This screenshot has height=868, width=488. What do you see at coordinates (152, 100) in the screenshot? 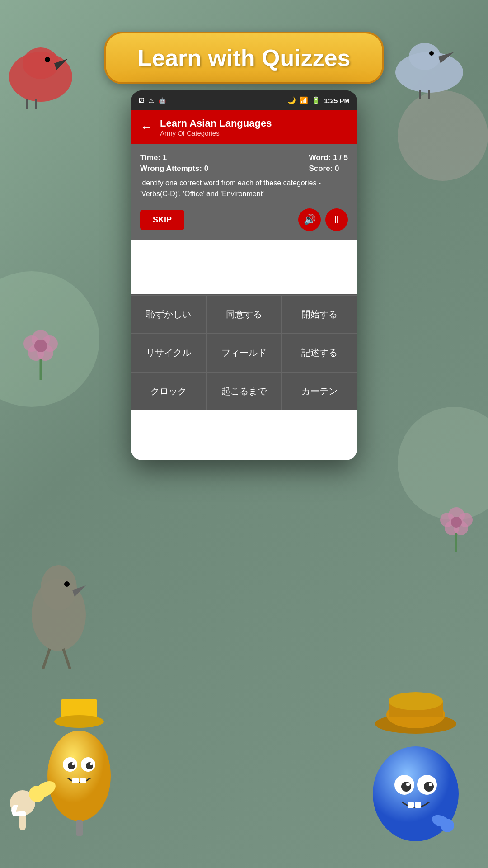
I see `status-left-icons: 🖼 ⚠ 🤖` at bounding box center [152, 100].